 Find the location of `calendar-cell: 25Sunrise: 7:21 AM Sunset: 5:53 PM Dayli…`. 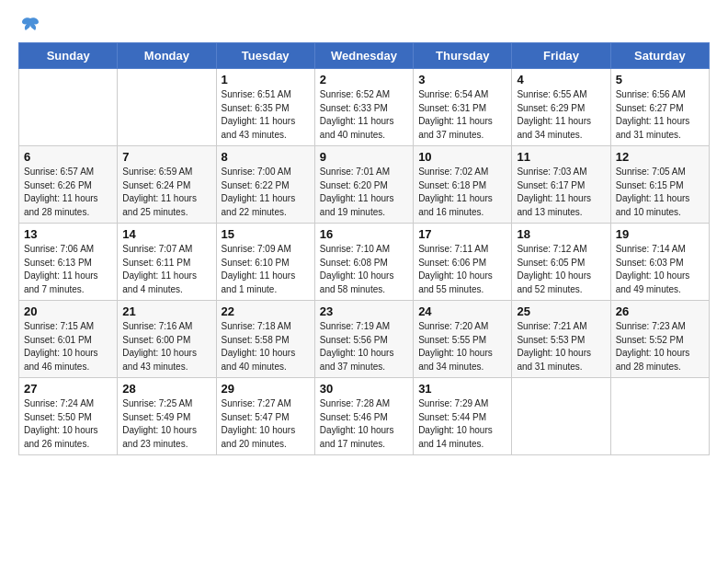

calendar-cell: 25Sunrise: 7:21 AM Sunset: 5:53 PM Dayli… is located at coordinates (561, 339).